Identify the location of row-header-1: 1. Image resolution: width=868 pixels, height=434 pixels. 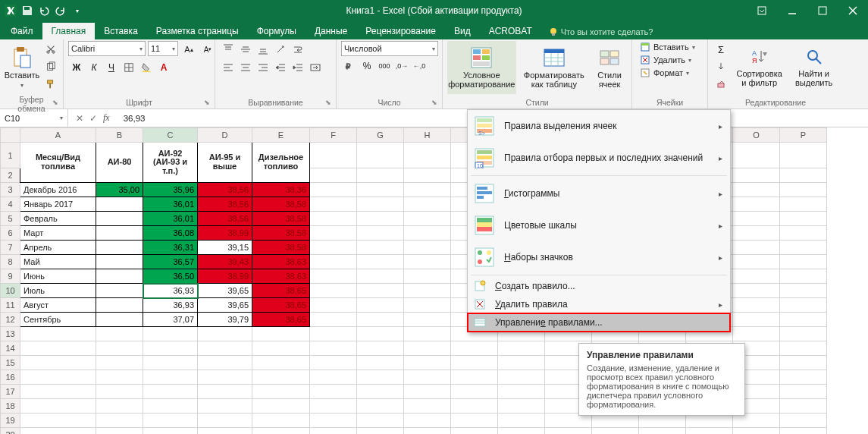
(11, 156).